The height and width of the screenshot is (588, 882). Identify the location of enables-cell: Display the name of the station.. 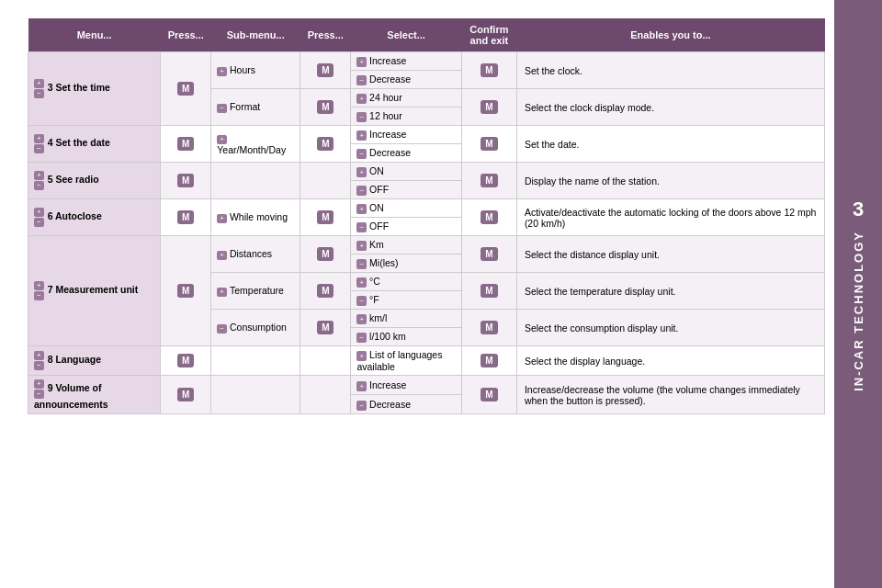
(671, 181).